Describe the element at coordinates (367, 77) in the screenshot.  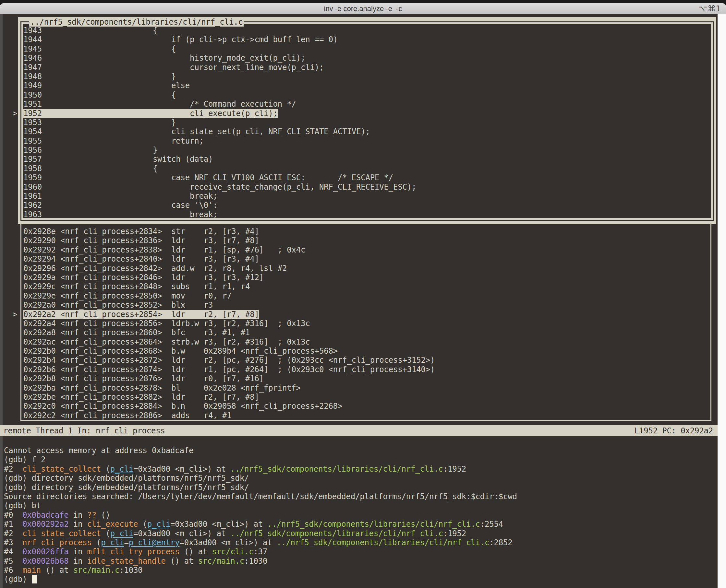
I see `source-line: 1948 }` at that location.